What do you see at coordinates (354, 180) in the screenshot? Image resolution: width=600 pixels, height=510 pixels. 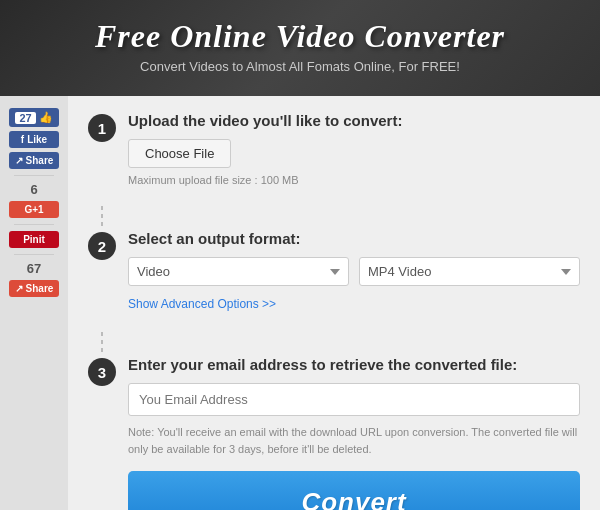 I see `max-size-text: Maximum upload file size : 100 MB` at bounding box center [354, 180].